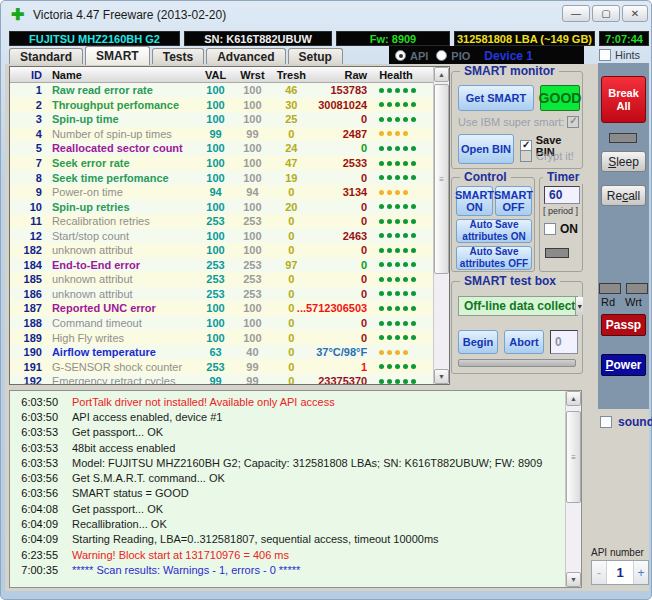 The width and height of the screenshot is (652, 600). Describe the element at coordinates (574, 457) in the screenshot. I see `log-scroll-thumb: ≡` at that location.